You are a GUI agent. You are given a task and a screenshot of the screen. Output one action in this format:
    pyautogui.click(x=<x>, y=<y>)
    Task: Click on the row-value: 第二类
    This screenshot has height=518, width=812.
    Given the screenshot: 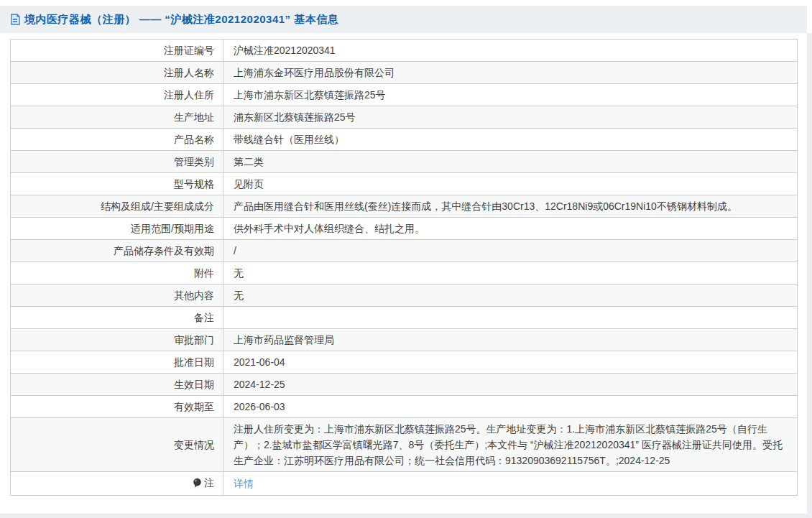 What is the action you would take?
    pyautogui.click(x=510, y=162)
    